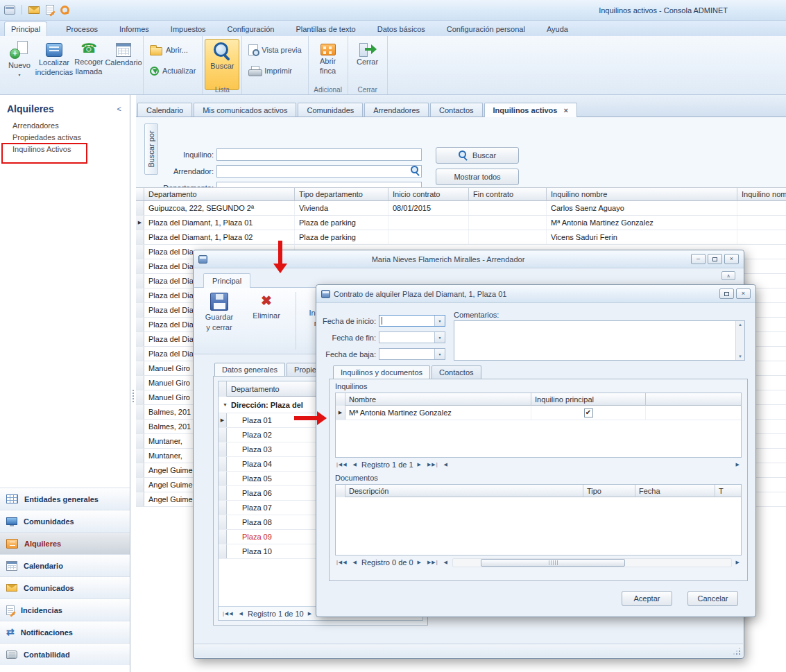 The height and width of the screenshot is (672, 786). What do you see at coordinates (397, 110) in the screenshot?
I see `tab-arrendadores: Arrendadores` at bounding box center [397, 110].